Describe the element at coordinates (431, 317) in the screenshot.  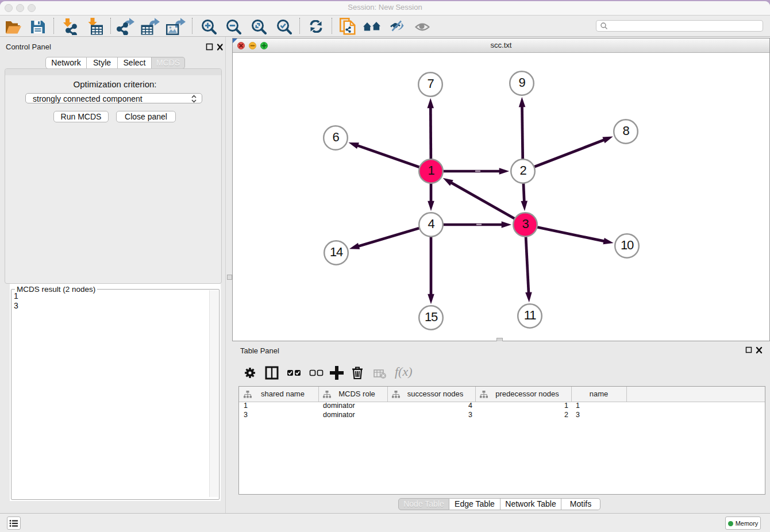
I see `svg-text: 15` at that location.